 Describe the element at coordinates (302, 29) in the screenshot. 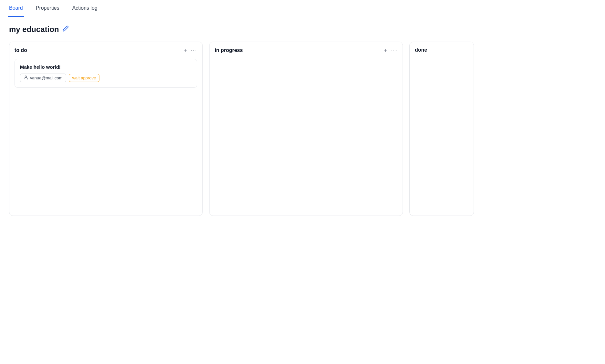

I see `board-title-row: my education` at that location.